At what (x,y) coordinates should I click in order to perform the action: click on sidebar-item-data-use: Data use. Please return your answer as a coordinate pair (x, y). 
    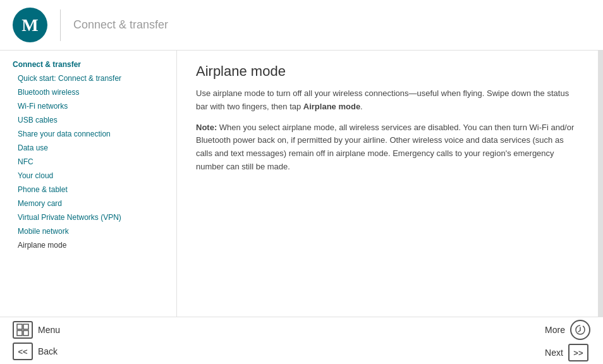
    Looking at the image, I should click on (88, 148).